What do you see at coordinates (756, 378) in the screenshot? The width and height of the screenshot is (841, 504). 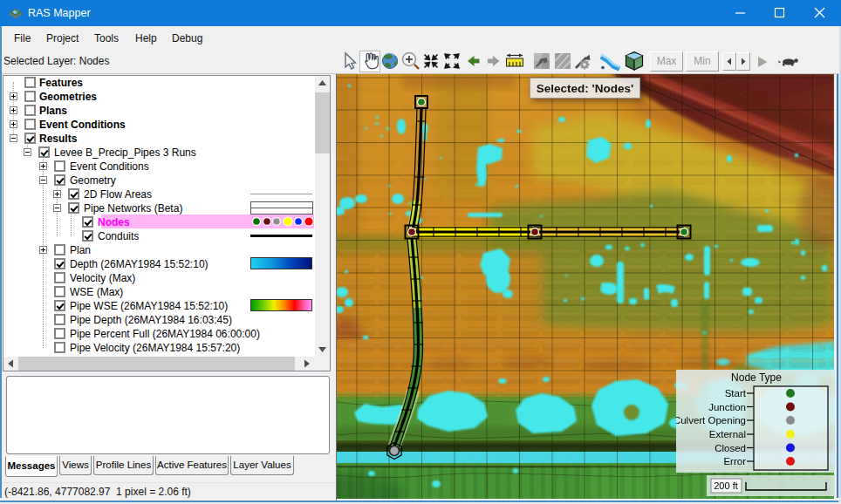 I see `svg-text: Node Type` at bounding box center [756, 378].